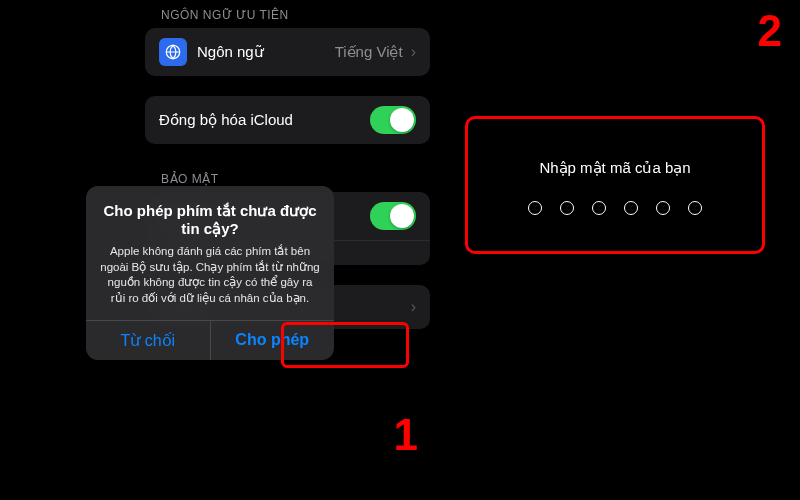 The image size is (800, 500). What do you see at coordinates (210, 274) in the screenshot?
I see `permission-dialog: Cho phép phím tắt chưa được tin cậy? App…` at bounding box center [210, 274].